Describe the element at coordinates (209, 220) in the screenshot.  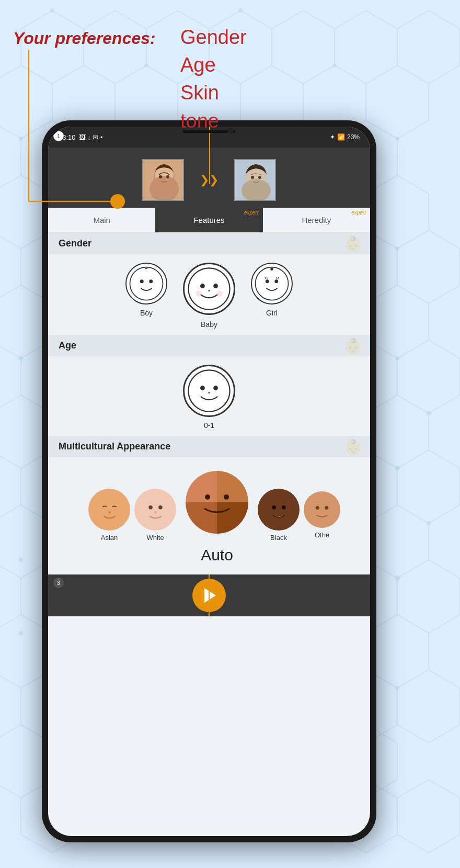
I see `tabs: Main Features expert Heredity expert` at that location.